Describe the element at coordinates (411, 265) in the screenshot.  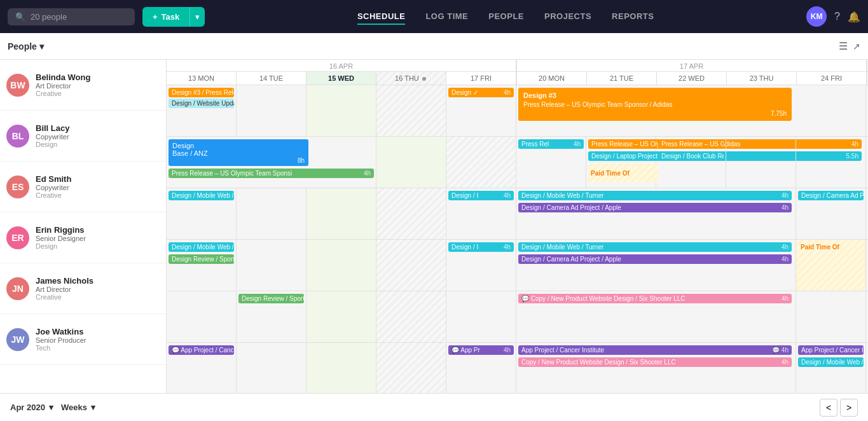
I see `erin-16thu` at that location.